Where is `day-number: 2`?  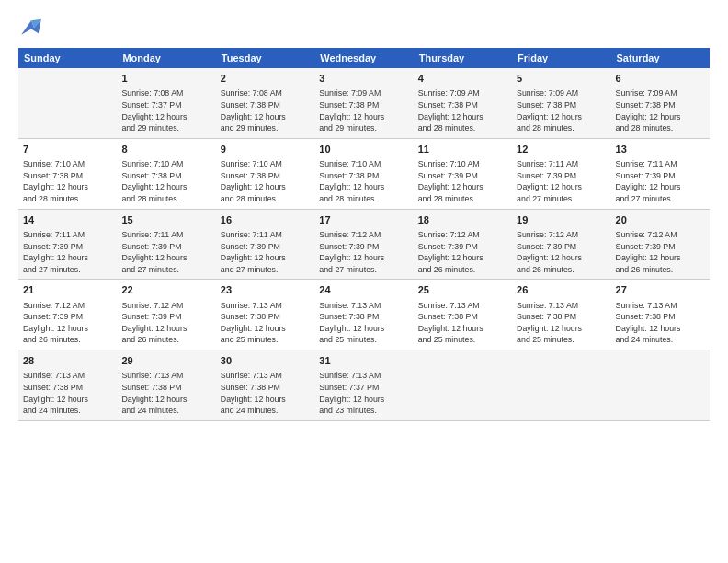
day-number: 2 is located at coordinates (265, 79).